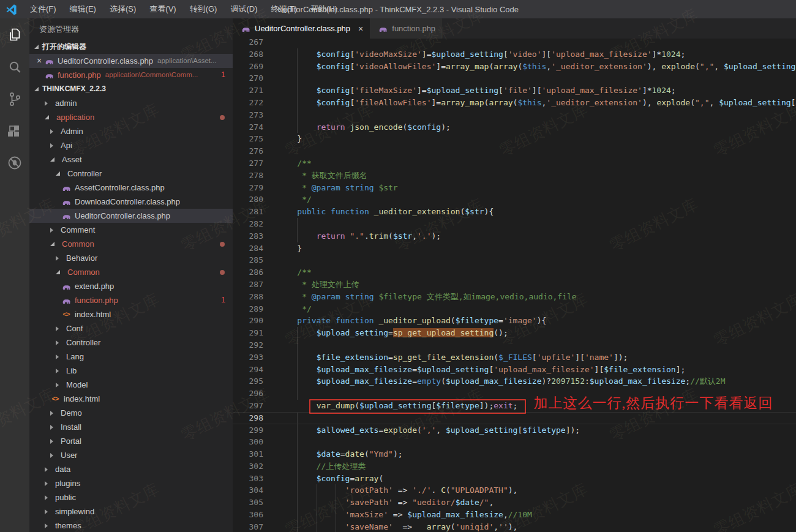 This screenshot has width=796, height=532. Describe the element at coordinates (248, 212) in the screenshot. I see `line-number: 281` at that location.